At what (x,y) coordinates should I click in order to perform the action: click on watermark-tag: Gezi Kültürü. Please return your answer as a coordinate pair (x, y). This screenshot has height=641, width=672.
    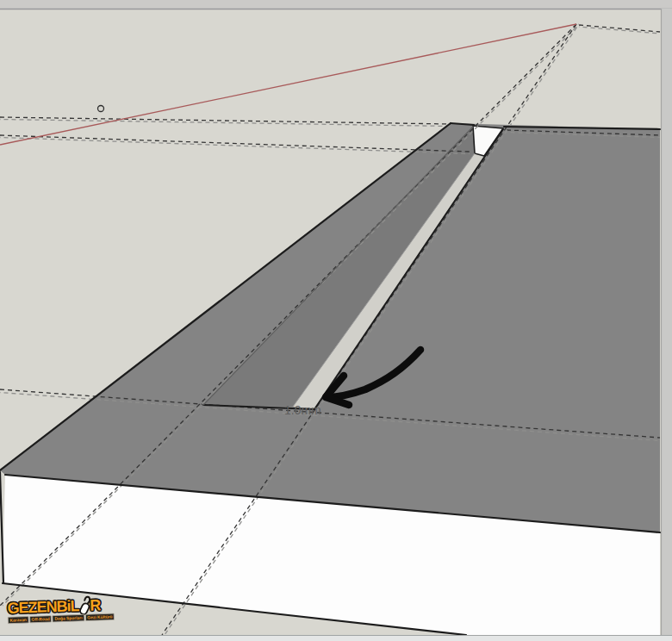
    Looking at the image, I should click on (100, 617).